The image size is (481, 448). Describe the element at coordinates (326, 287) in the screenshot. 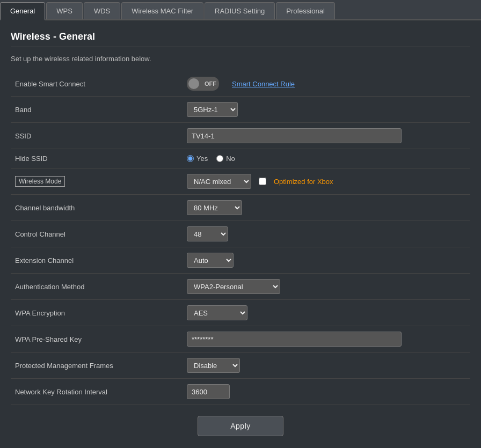

I see `cell-authentication-method: Open System Shared Key WPA-Personal WPA2…` at that location.